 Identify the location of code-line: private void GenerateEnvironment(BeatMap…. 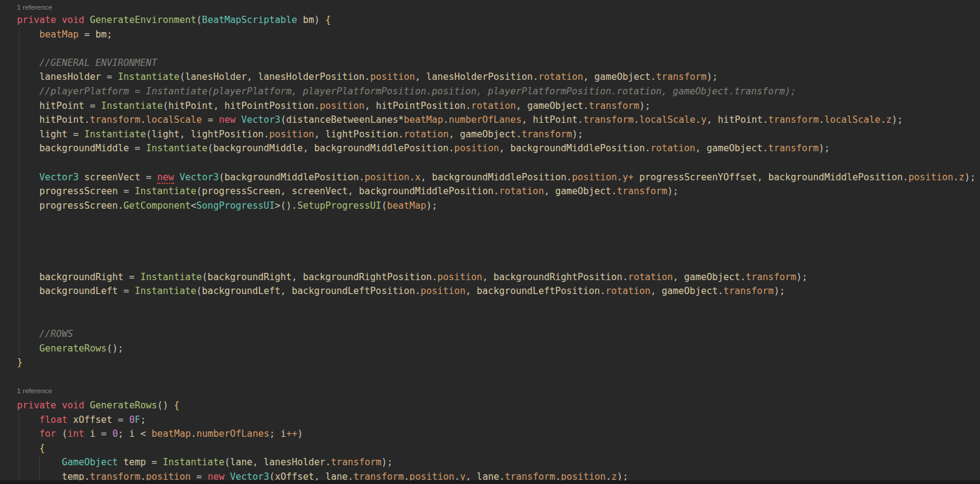
(498, 21).